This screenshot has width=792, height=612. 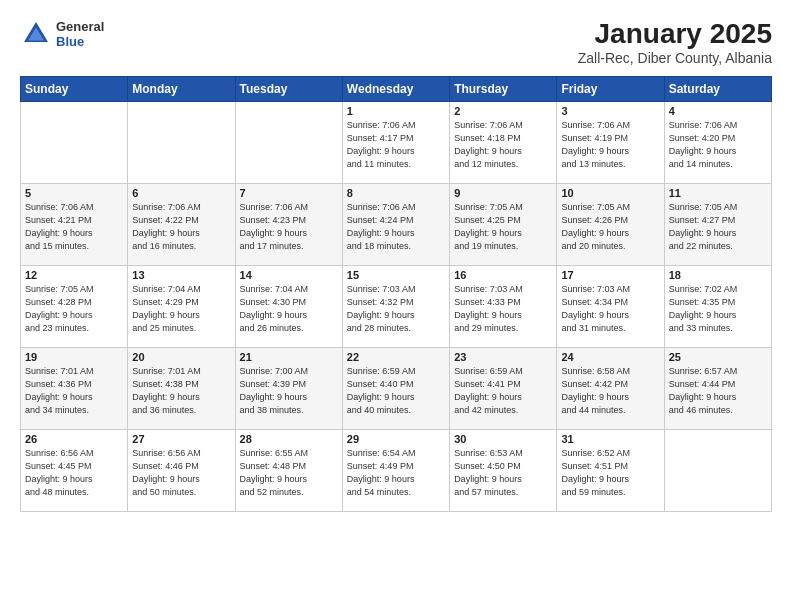 What do you see at coordinates (396, 145) in the screenshot?
I see `day-info: Sunrise: 7:06 AM Sunset: 4:17 PM Dayligh…` at bounding box center [396, 145].